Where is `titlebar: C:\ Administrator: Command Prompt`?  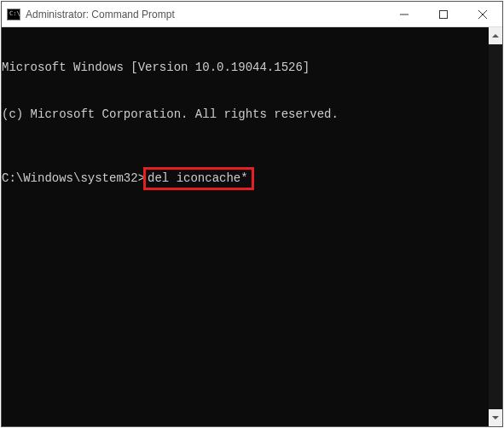
titlebar: C:\ Administrator: Command Prompt is located at coordinates (252, 14).